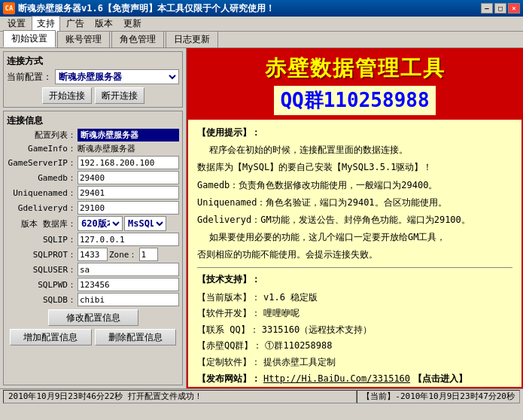 The width and height of the screenshot is (523, 420). What do you see at coordinates (93, 96) in the screenshot?
I see `connect-buttons: 开始连接 断开连接` at bounding box center [93, 96].